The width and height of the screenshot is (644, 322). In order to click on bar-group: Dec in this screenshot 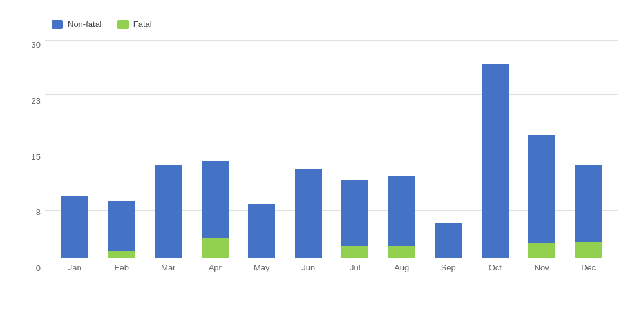, I will do `click(589, 219)`.